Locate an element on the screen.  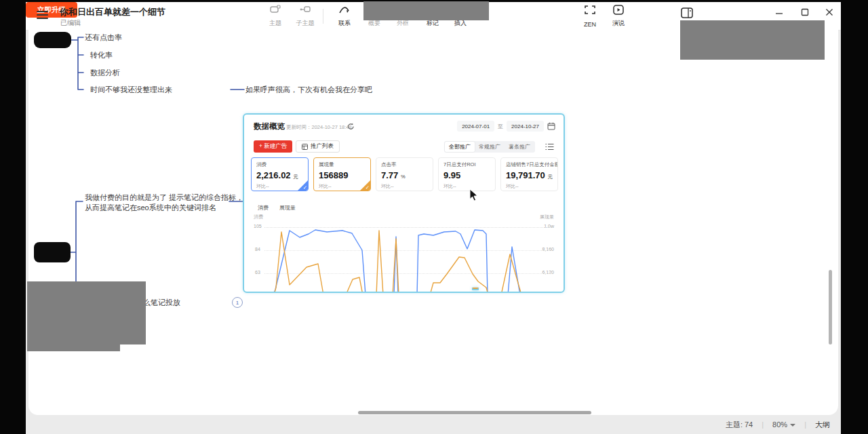
tool-present-label: 演说 is located at coordinates (618, 23).